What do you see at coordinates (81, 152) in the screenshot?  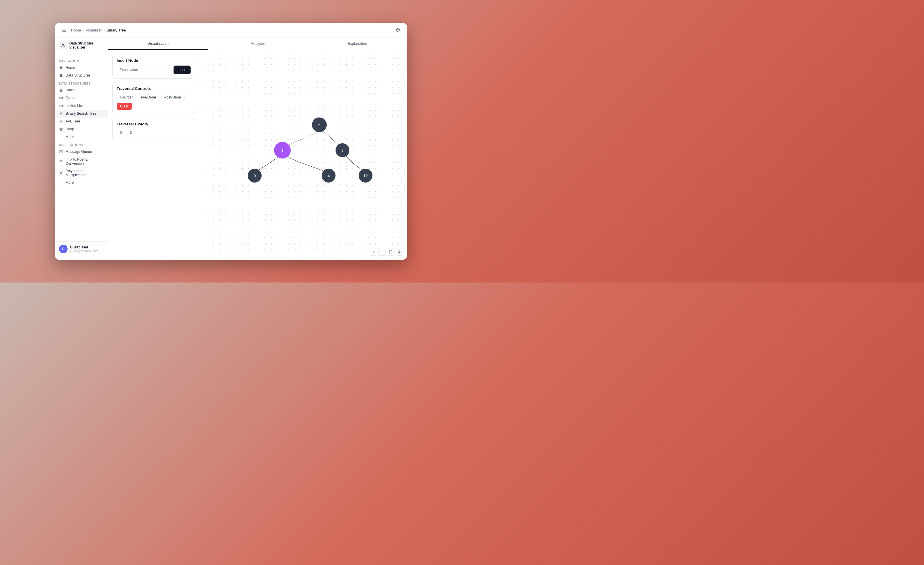 I see `sidebar-item-message-queue: Message Queue` at bounding box center [81, 152].